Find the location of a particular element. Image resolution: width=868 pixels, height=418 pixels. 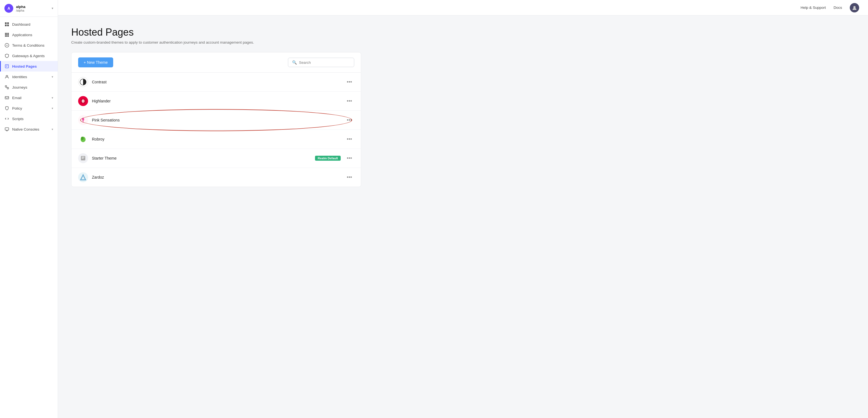

sidebar-item-dashboard: Dashboard is located at coordinates (29, 24).